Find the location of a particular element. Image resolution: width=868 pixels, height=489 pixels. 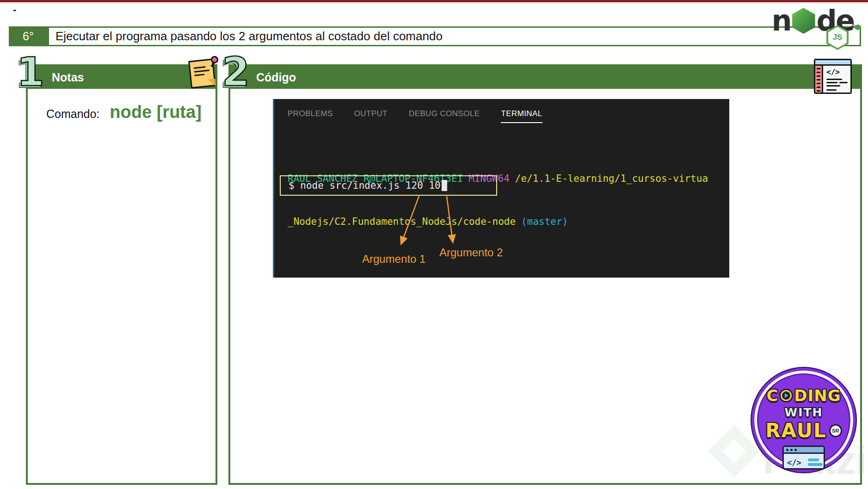

lightbulb-play-icon is located at coordinates (786, 396).